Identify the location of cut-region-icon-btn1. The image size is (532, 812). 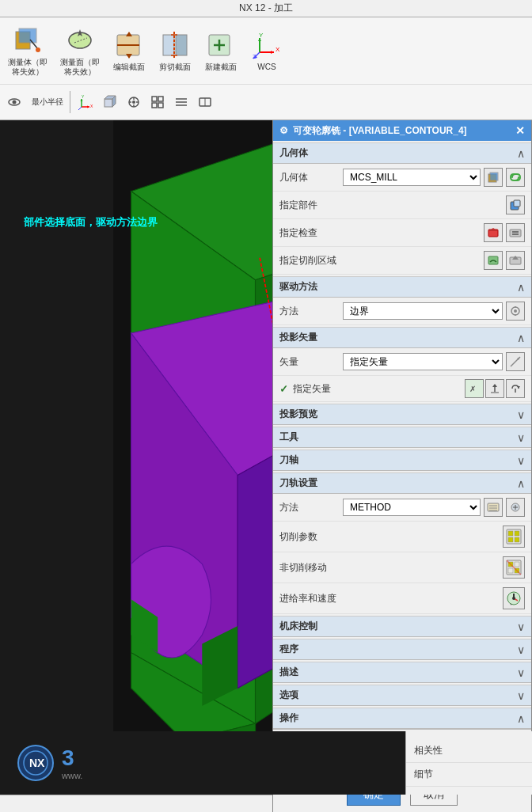
(493, 260).